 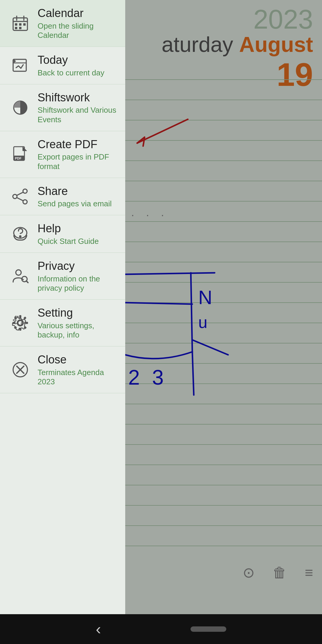 What do you see at coordinates (77, 284) in the screenshot?
I see `privacy-sublabel: Information on the privacy policy` at bounding box center [77, 284].